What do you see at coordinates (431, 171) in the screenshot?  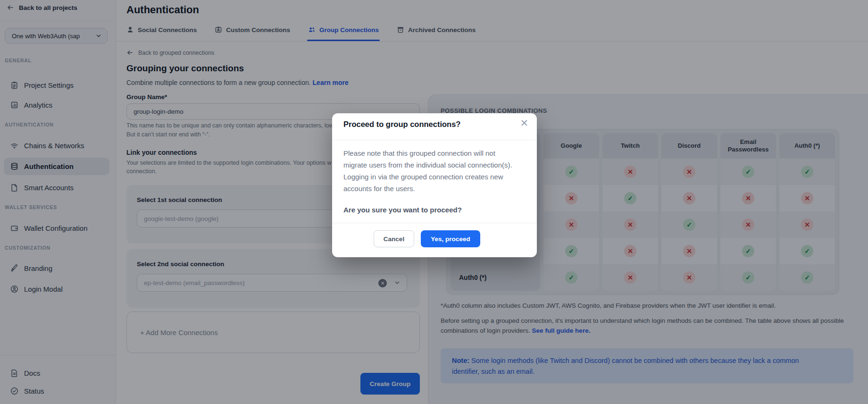 I see `modal-body-text: Please note that this grouped connection…` at bounding box center [431, 171].